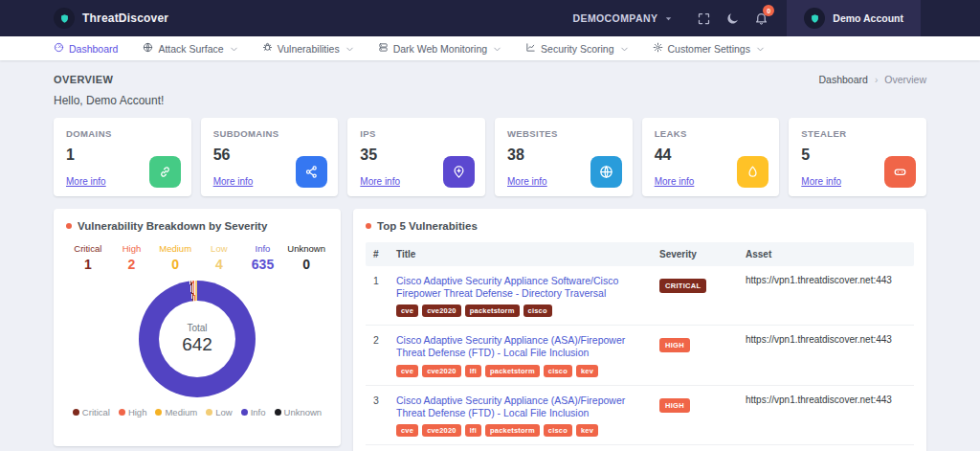 This screenshot has height=451, width=980. I want to click on droplet-icon, so click(752, 172).